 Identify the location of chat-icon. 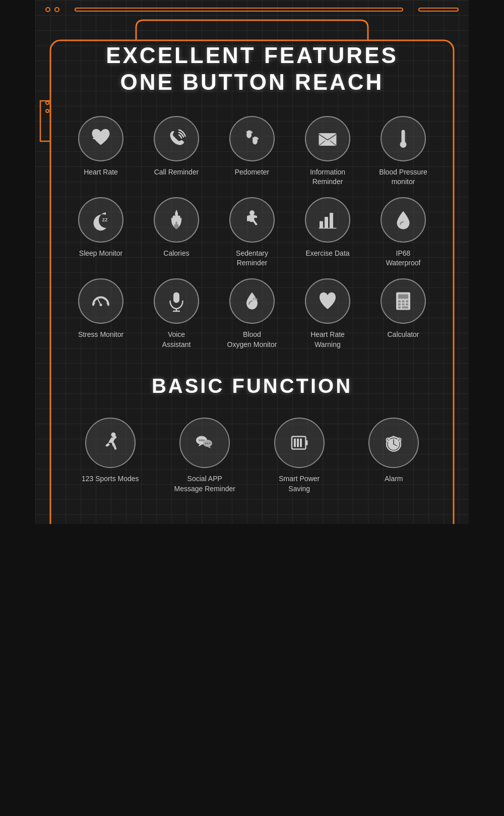
(205, 443).